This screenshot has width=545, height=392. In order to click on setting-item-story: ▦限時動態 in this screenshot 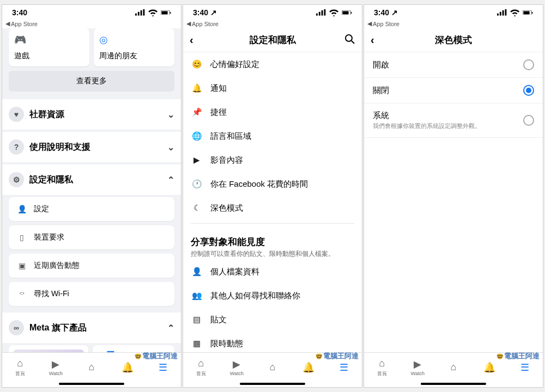, I will do `click(272, 342)`.